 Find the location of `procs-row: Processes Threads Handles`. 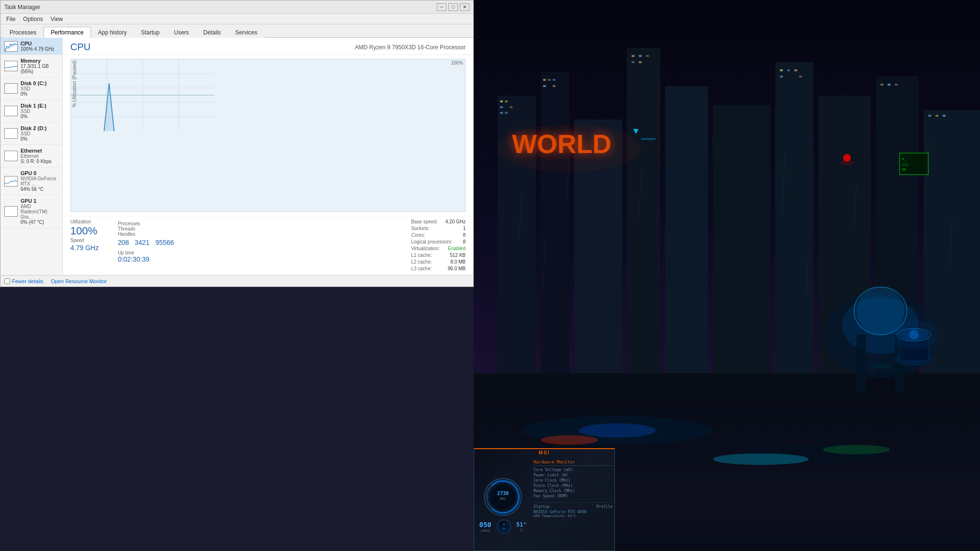

procs-row: Processes Threads Handles is located at coordinates (145, 229).